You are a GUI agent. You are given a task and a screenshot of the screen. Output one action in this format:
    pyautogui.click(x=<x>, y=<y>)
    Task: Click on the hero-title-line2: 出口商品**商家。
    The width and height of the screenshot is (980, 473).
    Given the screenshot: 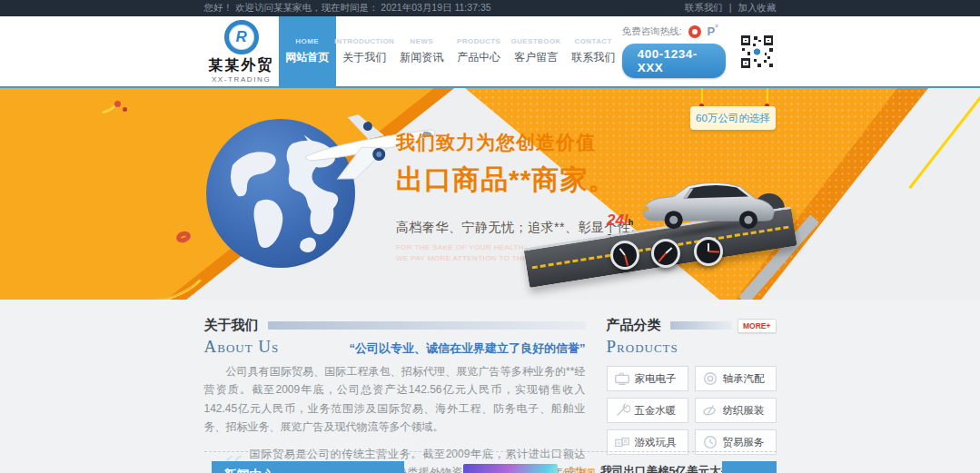 What is the action you would take?
    pyautogui.click(x=532, y=180)
    